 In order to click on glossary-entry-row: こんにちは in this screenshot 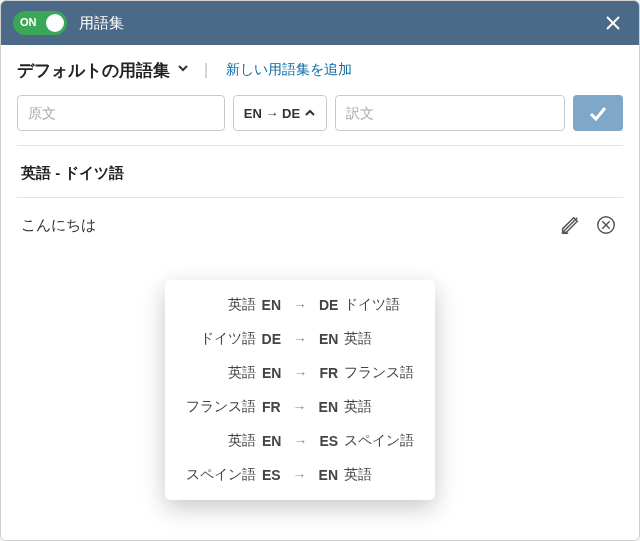, I will do `click(320, 218)`.